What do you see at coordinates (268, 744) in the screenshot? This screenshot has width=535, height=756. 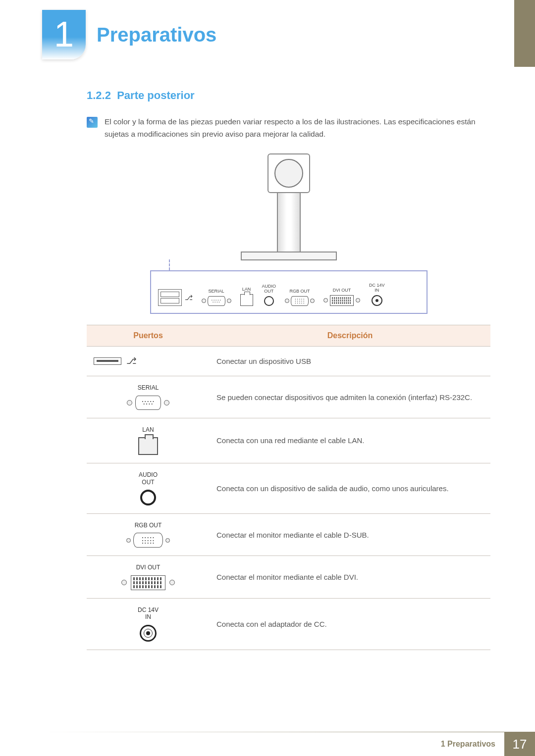 I see `footer: 1 Preparativos 17` at bounding box center [268, 744].